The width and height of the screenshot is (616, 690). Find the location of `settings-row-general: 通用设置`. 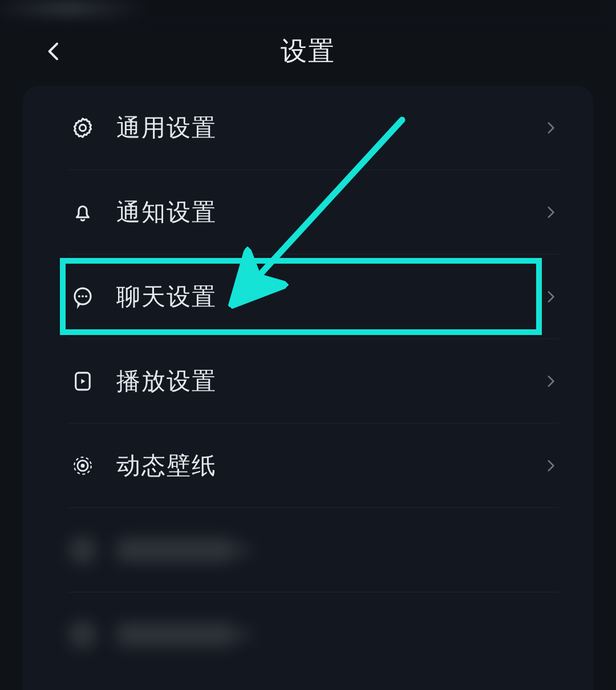

settings-row-general: 通用设置 is located at coordinates (308, 128).